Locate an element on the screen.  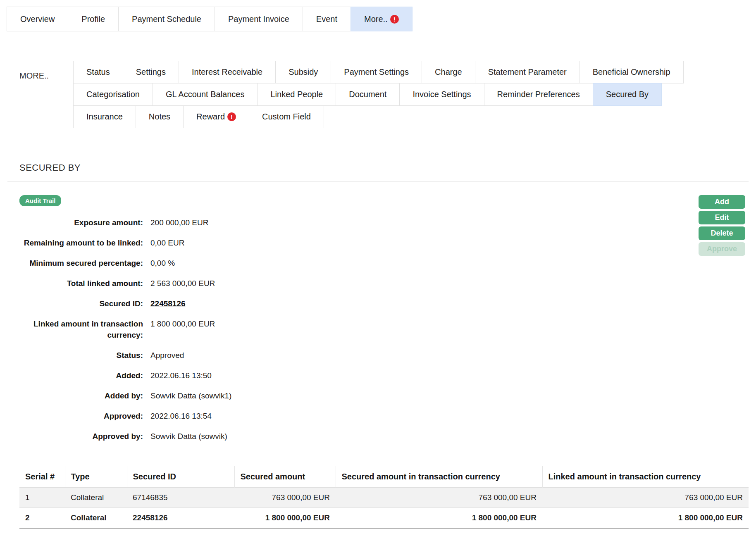
alert-icon: ! is located at coordinates (231, 117).